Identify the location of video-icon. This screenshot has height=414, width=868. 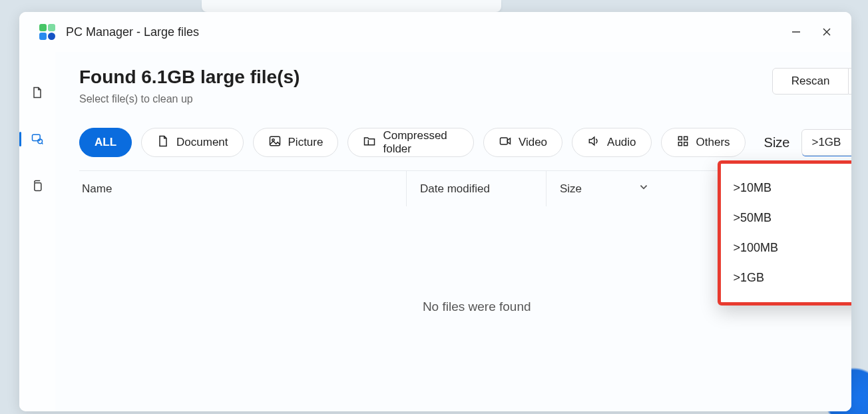
(505, 142).